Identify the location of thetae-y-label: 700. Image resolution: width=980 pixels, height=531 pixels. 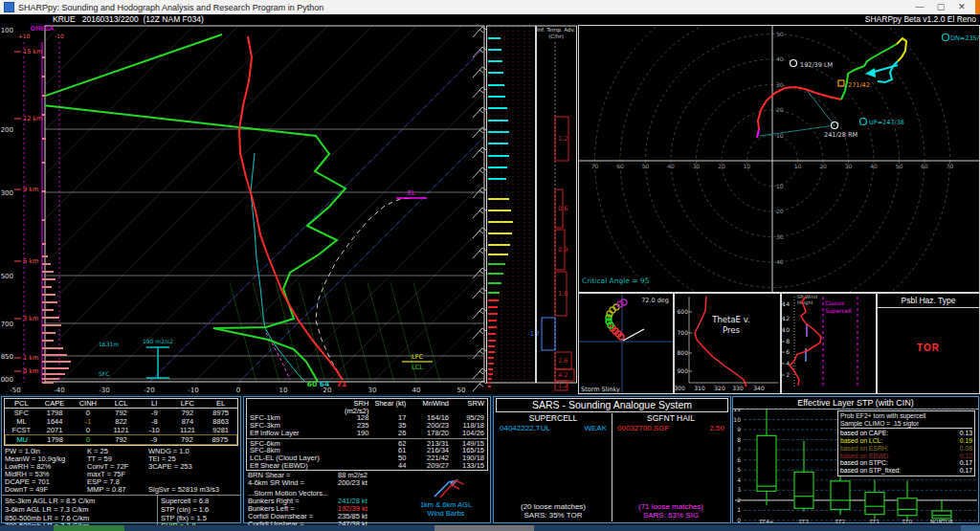
(683, 333).